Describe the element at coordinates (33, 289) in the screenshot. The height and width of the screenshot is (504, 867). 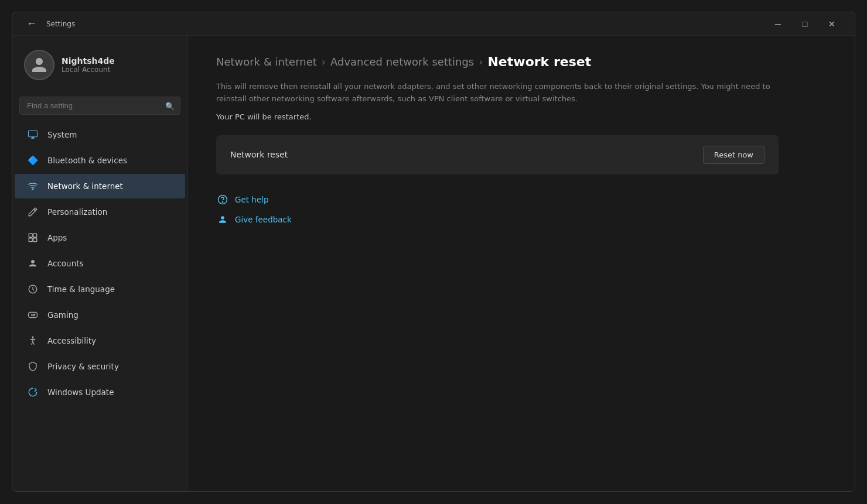
I see `time-icon` at that location.